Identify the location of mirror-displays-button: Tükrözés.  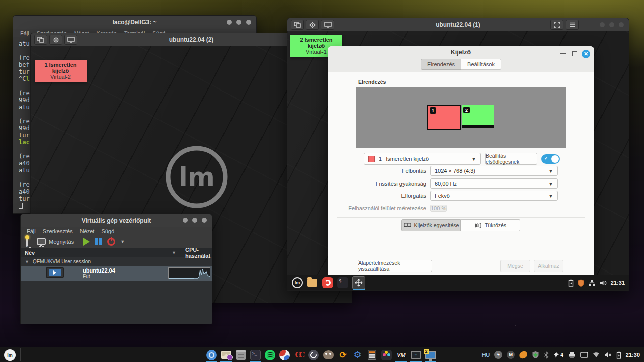
(491, 225).